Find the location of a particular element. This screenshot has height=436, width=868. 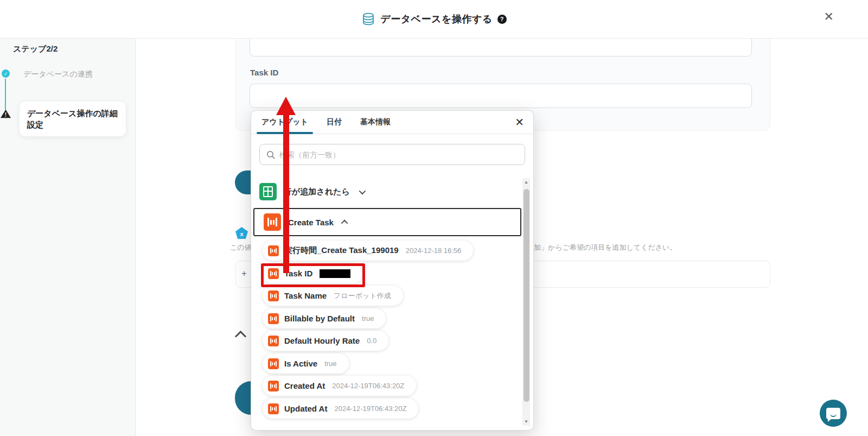

page-title: データベースを操作する ? is located at coordinates (434, 19).